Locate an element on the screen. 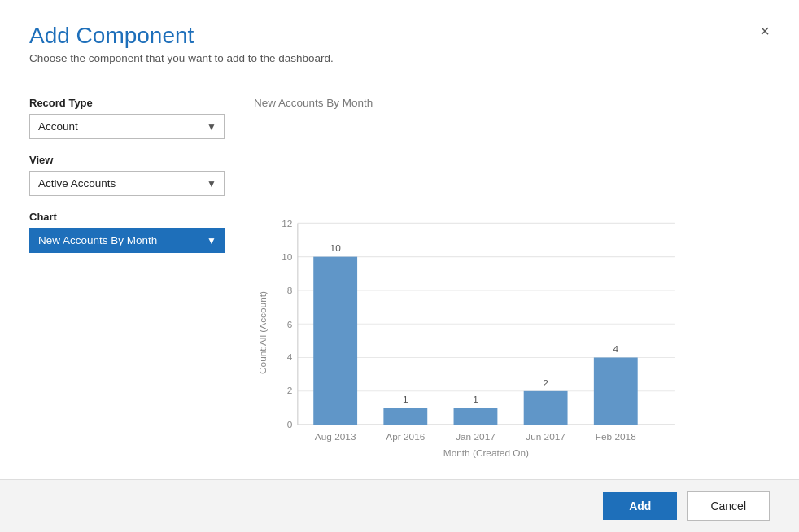 This screenshot has height=532, width=799. bar-aug2013 is located at coordinates (335, 341).